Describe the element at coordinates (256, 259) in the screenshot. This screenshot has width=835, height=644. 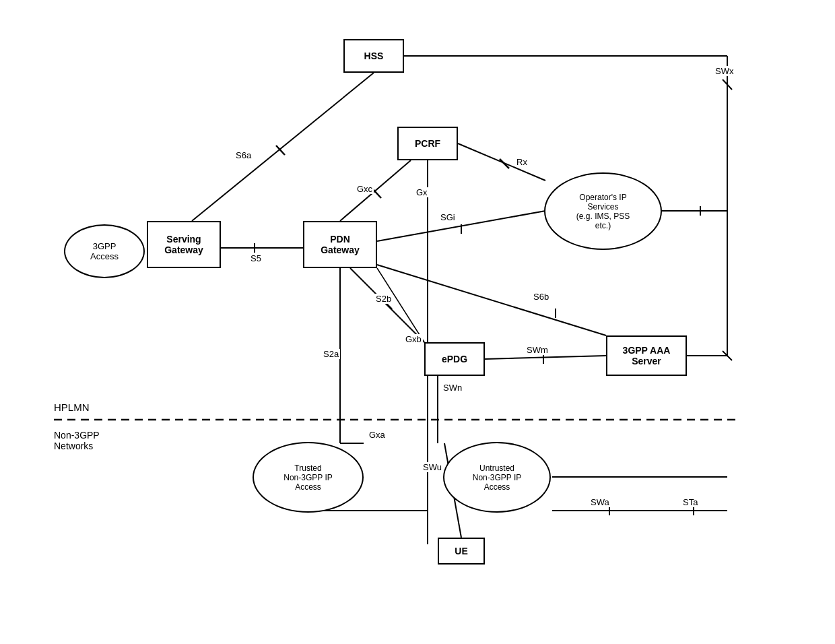
I see `s5-label: S5` at that location.